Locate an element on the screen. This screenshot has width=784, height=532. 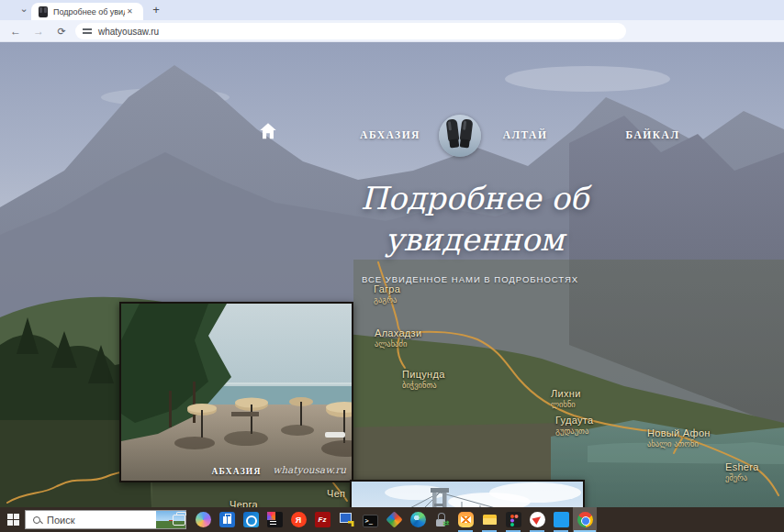
photo-caption-abkhazia: АБХАЗИЯ is located at coordinates (236, 471).